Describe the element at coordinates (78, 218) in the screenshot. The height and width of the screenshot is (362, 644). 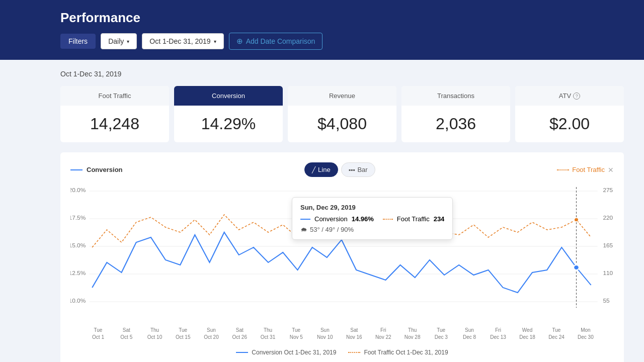
I see `svg-text: 17.5%` at that location.